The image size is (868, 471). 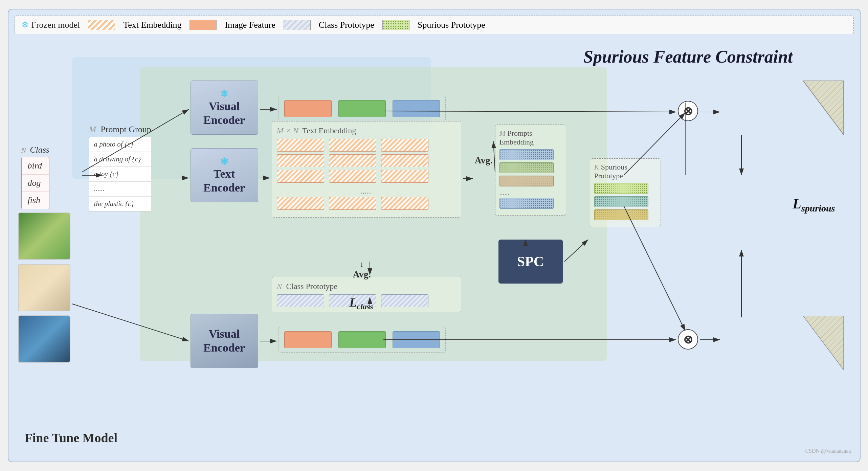 I want to click on legend-spurious-proto-label: Spurious Prototype, so click(x=451, y=25).